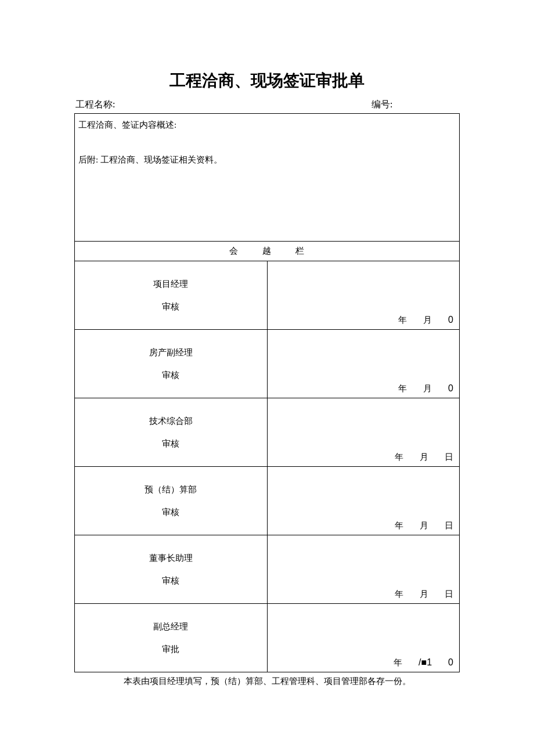 Image resolution: width=534 pixels, height=756 pixels. I want to click on role-label: 董事长助理, so click(171, 559).